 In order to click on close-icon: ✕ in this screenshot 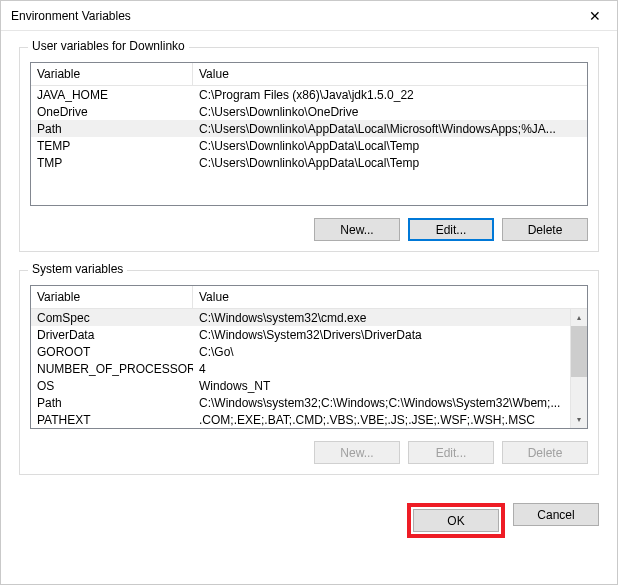, I will do `click(595, 16)`.